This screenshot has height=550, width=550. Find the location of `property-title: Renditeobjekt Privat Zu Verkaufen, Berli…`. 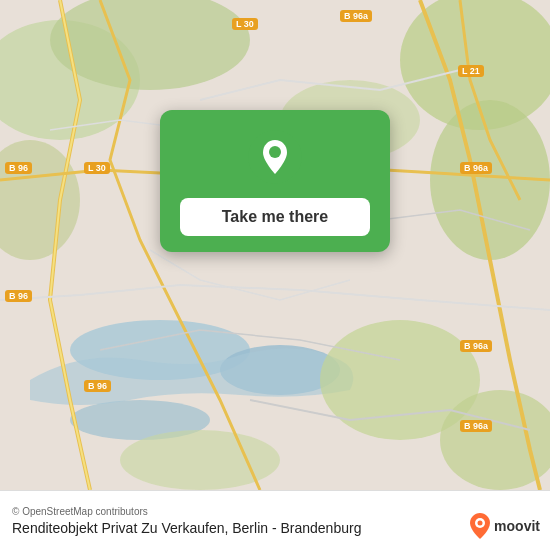

property-title: Renditeobjekt Privat Zu Verkaufen, Berli… is located at coordinates (275, 528).